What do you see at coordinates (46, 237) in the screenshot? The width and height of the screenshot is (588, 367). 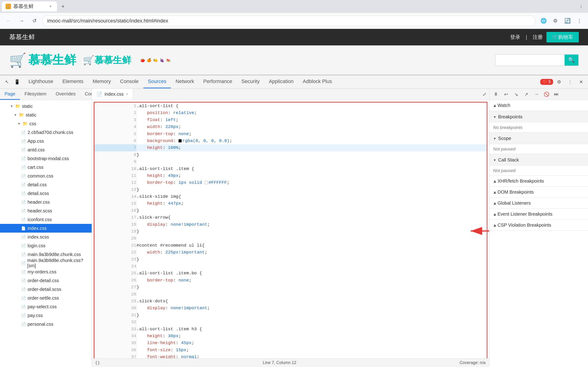 I see `tree-item-file: 📄 index.scss` at bounding box center [46, 237].